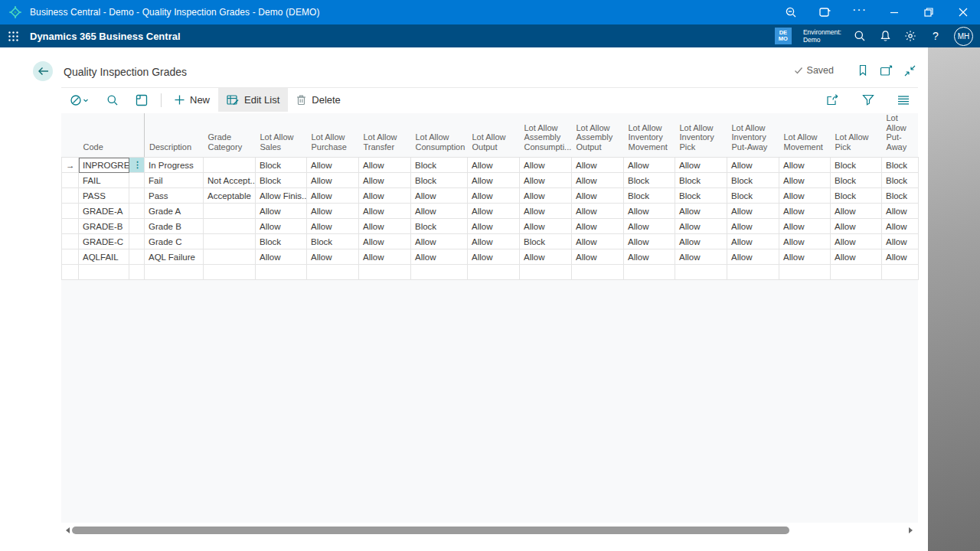 This screenshot has width=980, height=551. Describe the element at coordinates (885, 36) in the screenshot. I see `notifications-bell-icon` at that location.